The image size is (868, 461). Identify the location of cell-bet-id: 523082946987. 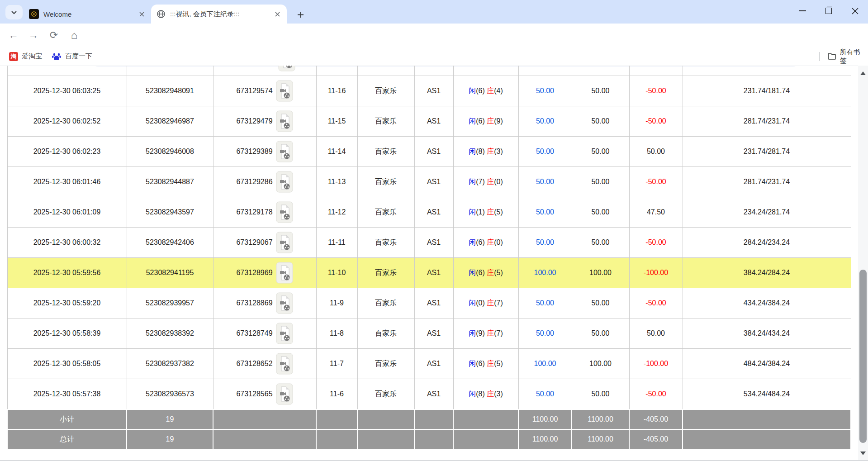
(170, 121).